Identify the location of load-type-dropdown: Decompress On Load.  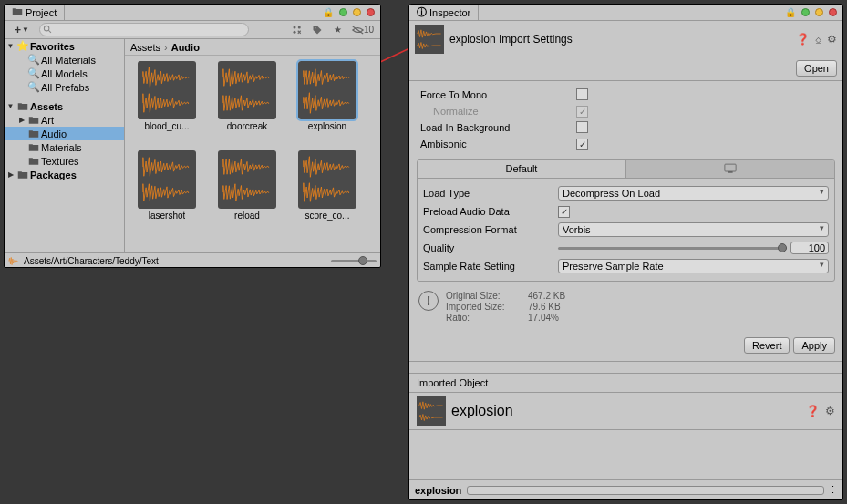
(693, 193).